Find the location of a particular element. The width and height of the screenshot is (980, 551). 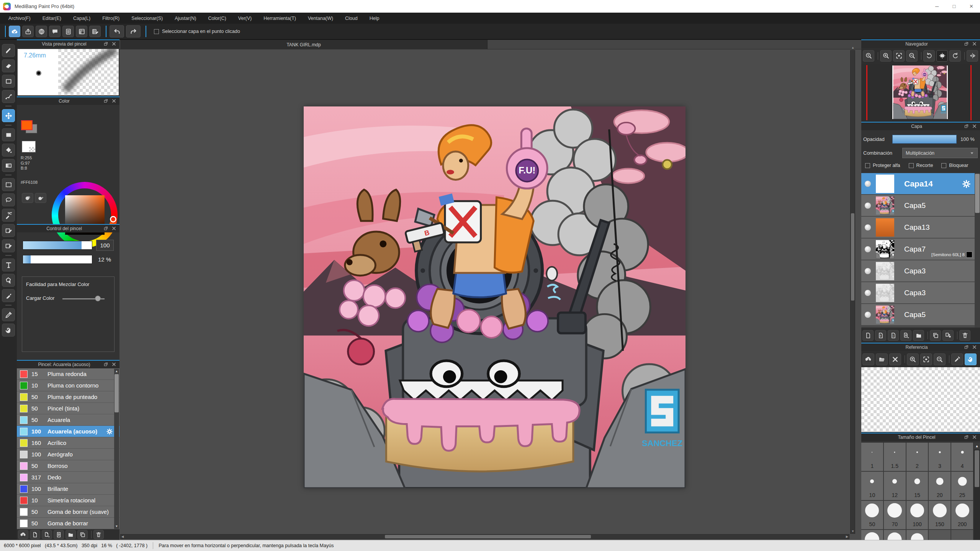

duplicate-button is located at coordinates (935, 335).